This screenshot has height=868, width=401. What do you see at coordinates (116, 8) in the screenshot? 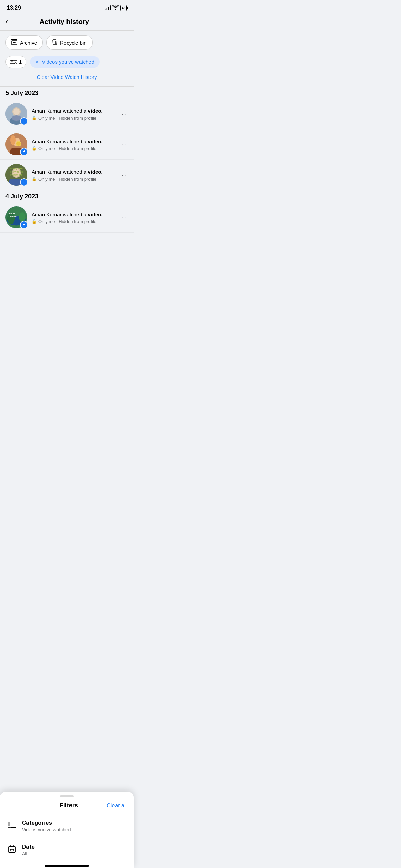
I see `wifi-icon` at bounding box center [116, 8].